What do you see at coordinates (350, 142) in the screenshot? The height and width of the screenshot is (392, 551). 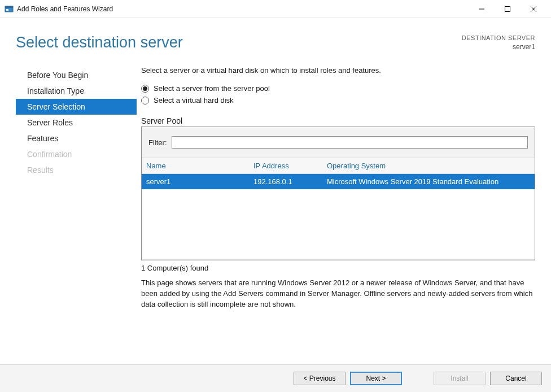 I see `filter-input` at bounding box center [350, 142].